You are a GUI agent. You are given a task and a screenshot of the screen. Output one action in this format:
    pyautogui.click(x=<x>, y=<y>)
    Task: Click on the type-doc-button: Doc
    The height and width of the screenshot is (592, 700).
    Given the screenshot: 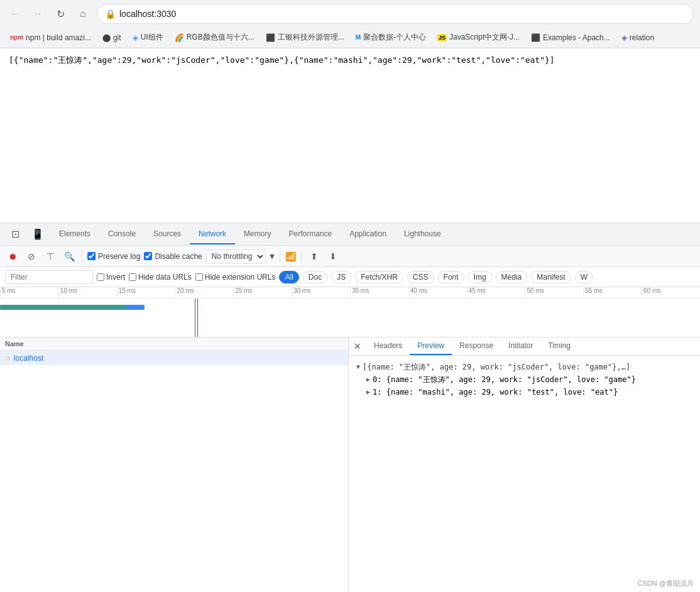 What is the action you would take?
    pyautogui.click(x=315, y=277)
    